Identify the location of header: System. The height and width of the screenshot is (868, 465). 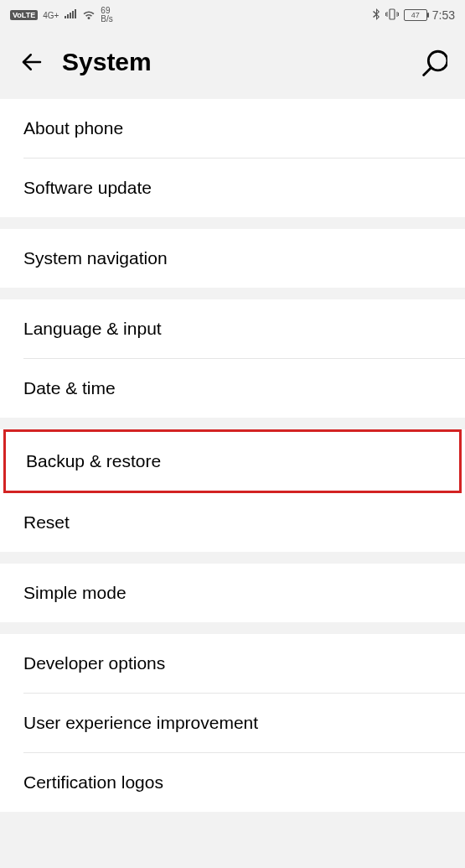
(233, 65).